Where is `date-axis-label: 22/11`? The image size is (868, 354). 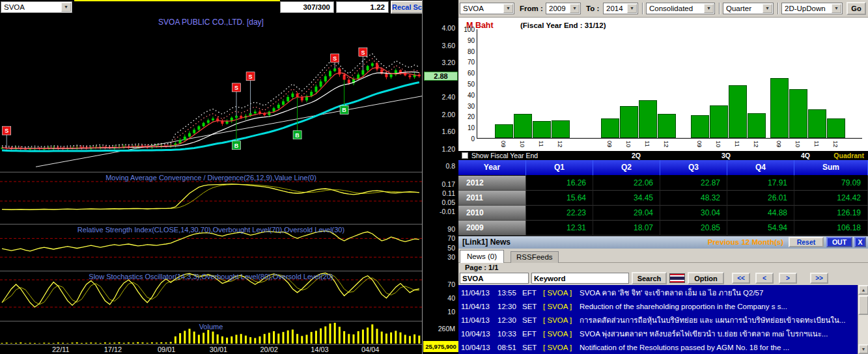
date-axis-label: 22/11 is located at coordinates (61, 349).